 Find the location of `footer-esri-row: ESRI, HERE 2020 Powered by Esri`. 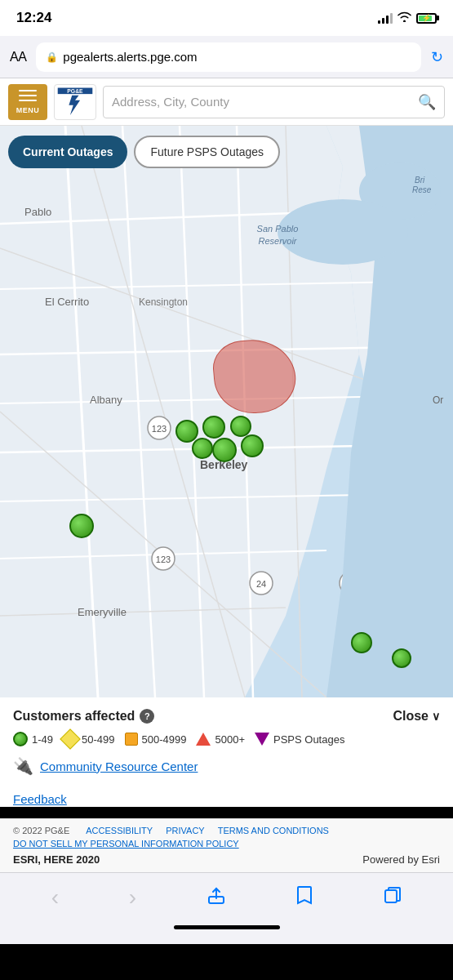

footer-esri-row: ESRI, HERE 2020 Powered by Esri is located at coordinates (227, 859).